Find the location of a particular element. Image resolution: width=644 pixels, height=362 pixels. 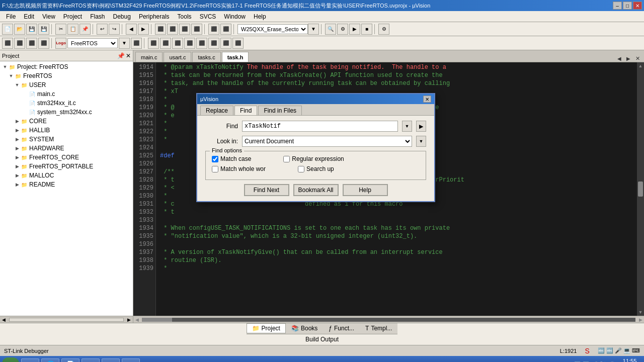

tb-btn2: ⬛ is located at coordinates (173, 29).